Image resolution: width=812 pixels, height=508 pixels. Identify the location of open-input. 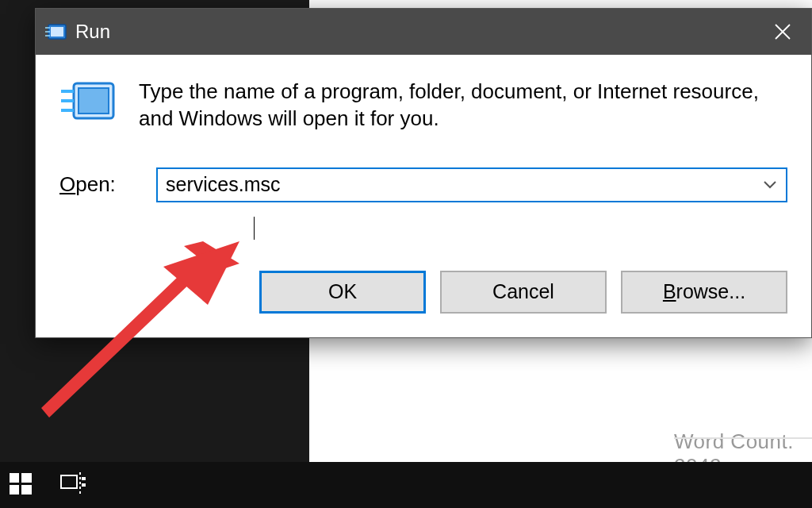
(456, 185).